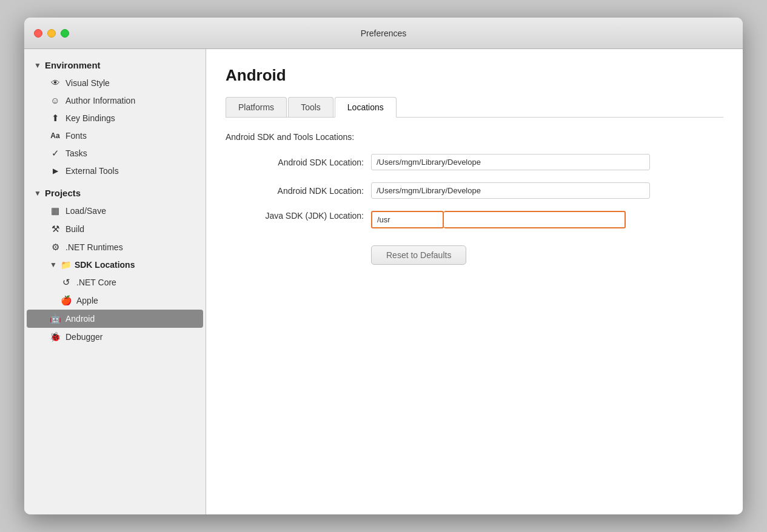 The width and height of the screenshot is (767, 532). Describe the element at coordinates (366, 107) in the screenshot. I see `tab-locations: Locations` at that location.